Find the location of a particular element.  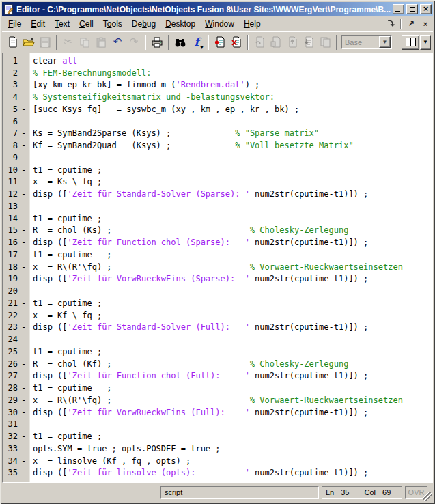

file-type-value: script is located at coordinates (173, 492).